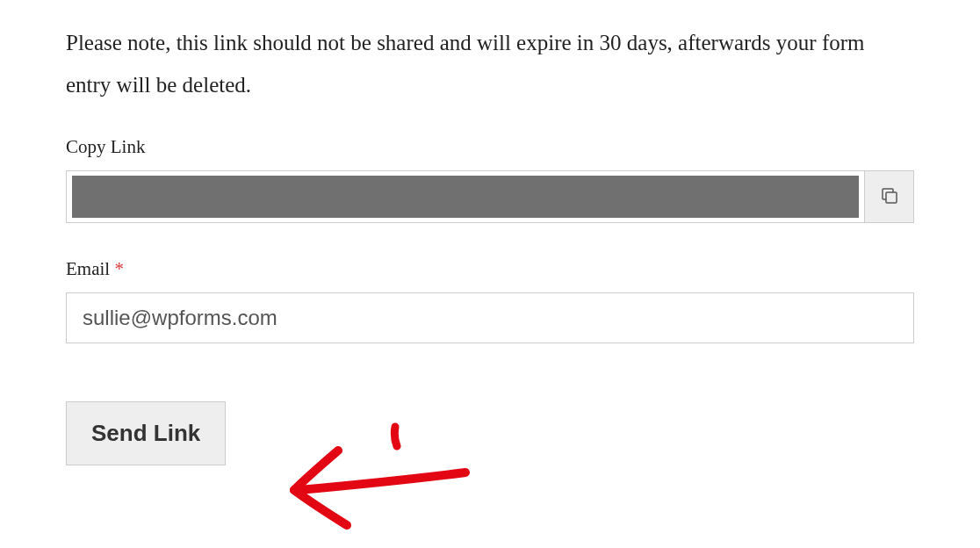 The width and height of the screenshot is (980, 548). I want to click on email-label-text: Email, so click(88, 269).